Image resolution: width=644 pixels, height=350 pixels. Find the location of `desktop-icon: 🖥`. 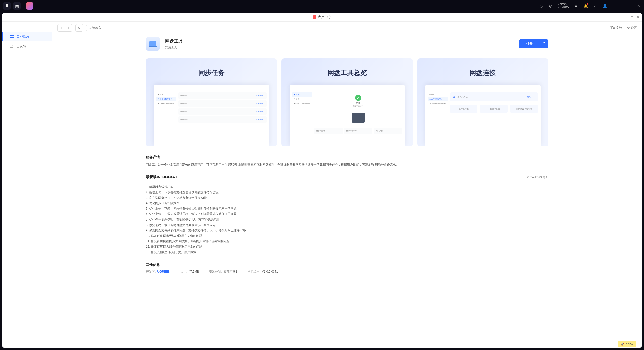

desktop-icon: 🖥 is located at coordinates (7, 6).